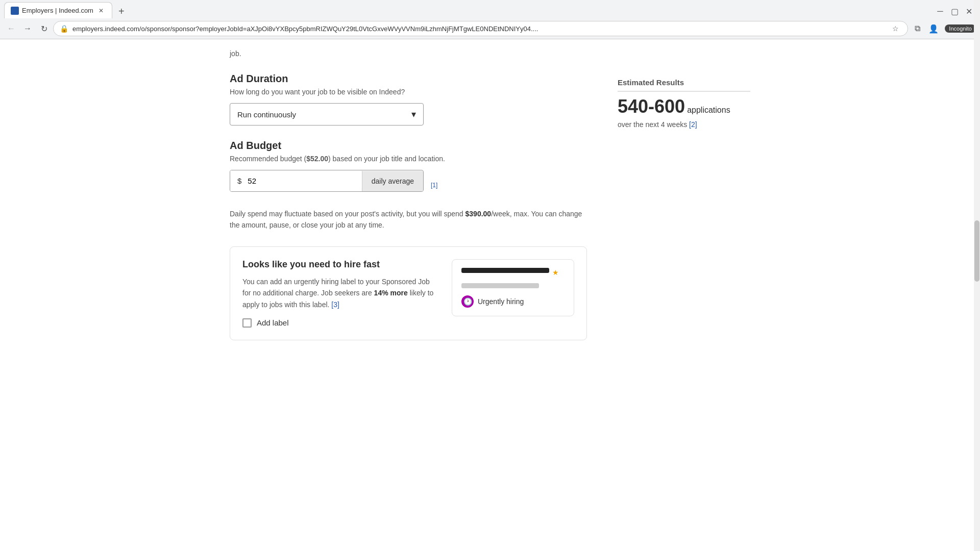  What do you see at coordinates (327, 181) in the screenshot?
I see `budget-input-row: $ daily average` at bounding box center [327, 181].